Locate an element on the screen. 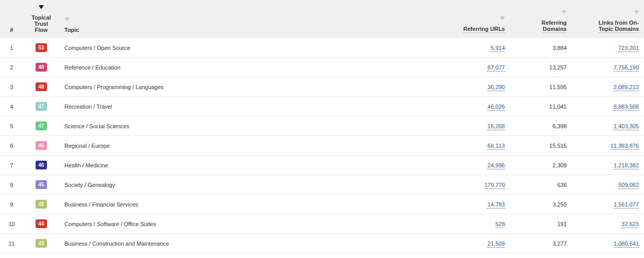 Image resolution: width=644 pixels, height=258 pixels. header-refd: ReferringDomains is located at coordinates (541, 19).